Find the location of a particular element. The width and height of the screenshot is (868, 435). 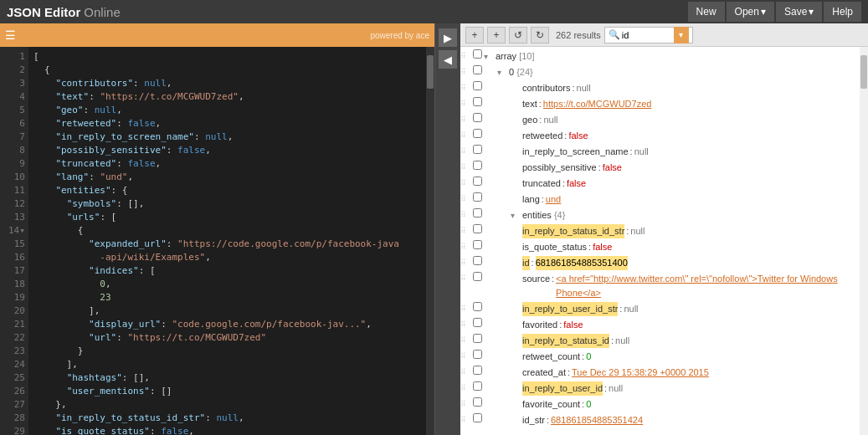

tree-key: 0 {24} is located at coordinates (521, 72).